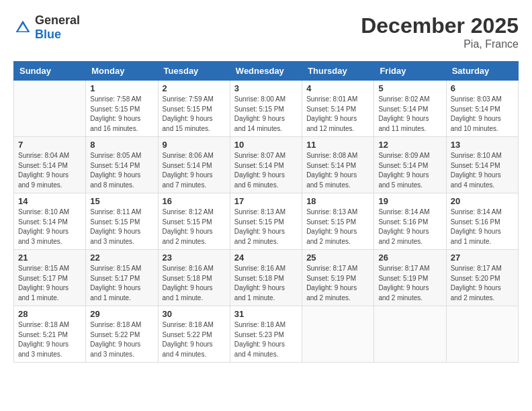  I want to click on day-number: 17, so click(266, 201).